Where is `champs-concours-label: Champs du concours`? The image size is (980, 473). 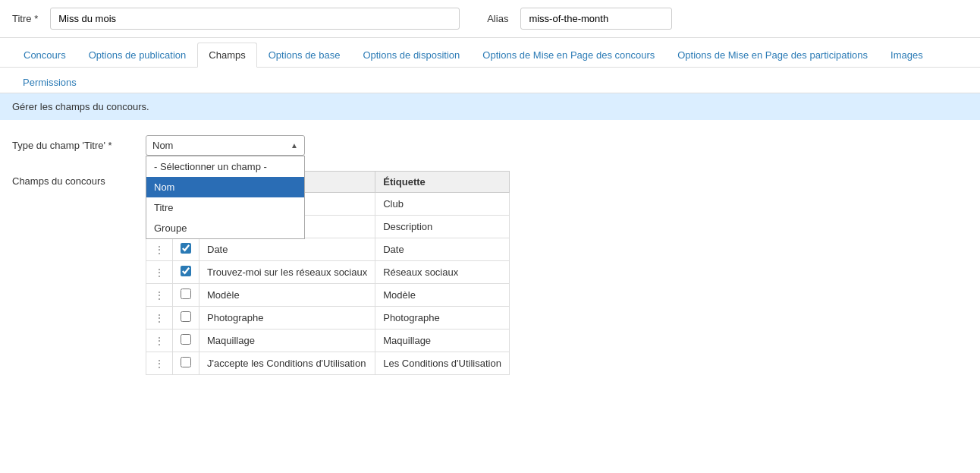 champs-concours-label: Champs du concours is located at coordinates (73, 179).